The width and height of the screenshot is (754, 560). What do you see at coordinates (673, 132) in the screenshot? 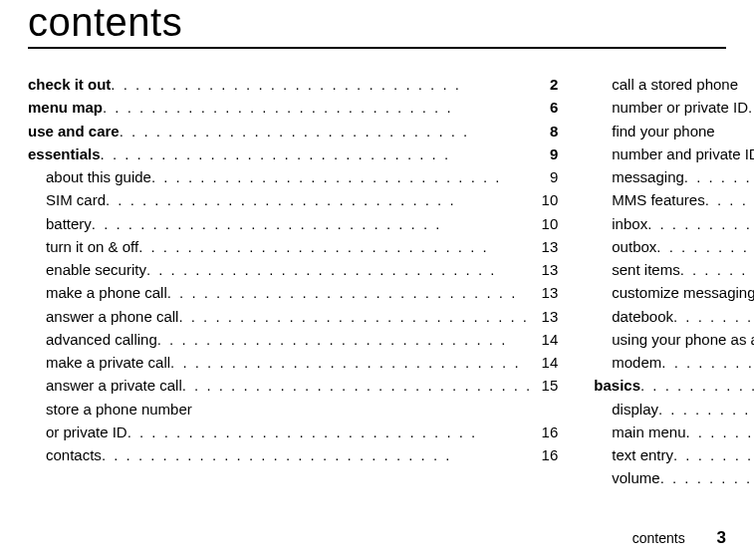
I see `toc-row: find your phone` at bounding box center [673, 132].